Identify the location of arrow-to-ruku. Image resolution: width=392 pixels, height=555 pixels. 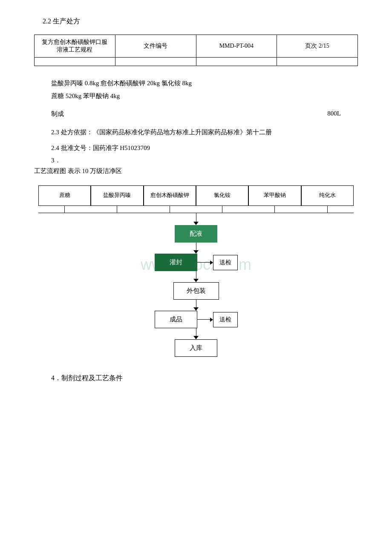
(196, 338).